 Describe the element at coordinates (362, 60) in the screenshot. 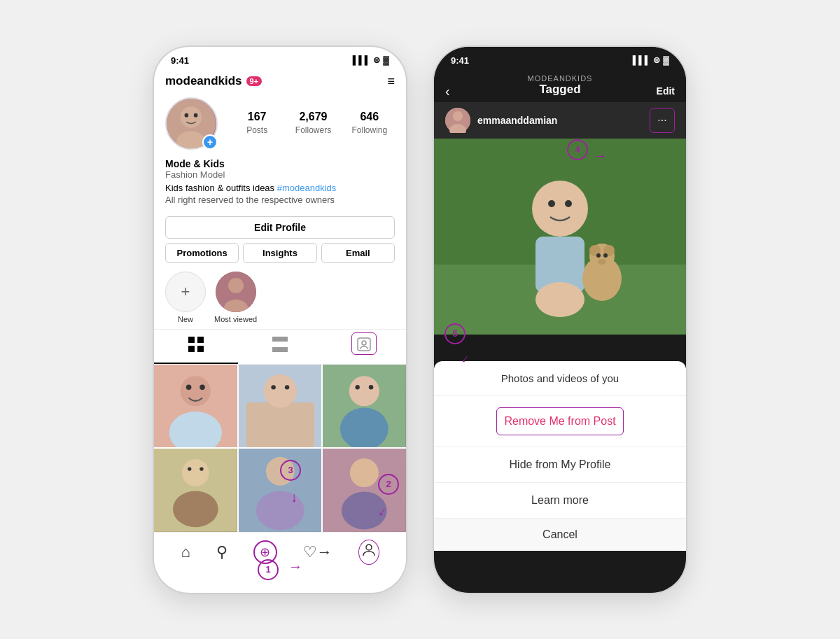

I see `signal-icon: ▌▌▌` at that location.